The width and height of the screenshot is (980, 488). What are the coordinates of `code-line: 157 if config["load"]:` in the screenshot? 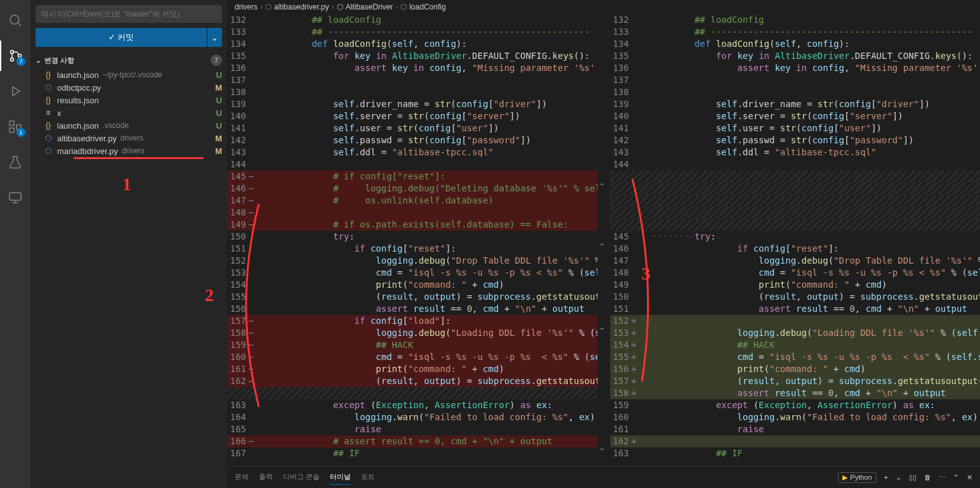 It's located at (412, 321).